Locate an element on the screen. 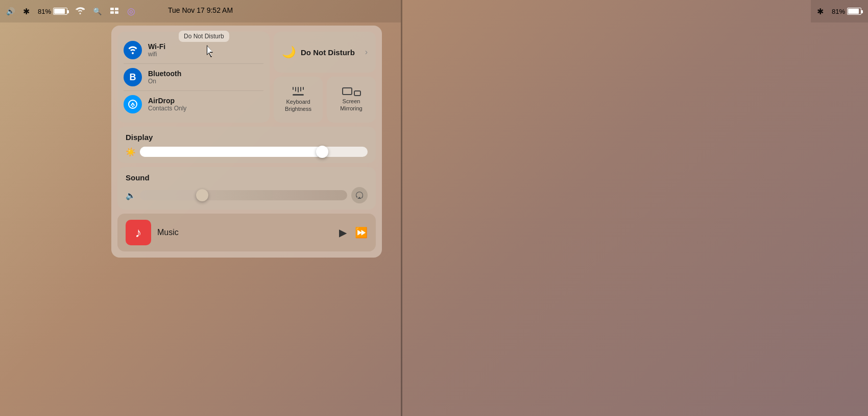 This screenshot has height=416, width=868. dnd-button-left: 🌙 Do Not Disturb › is located at coordinates (325, 52).